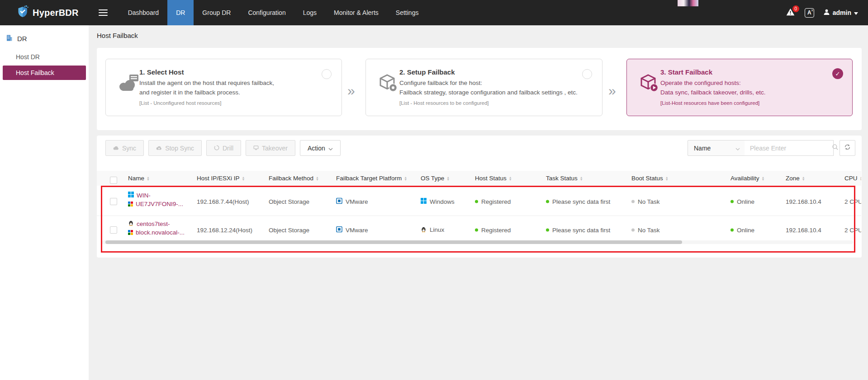  What do you see at coordinates (612, 91) in the screenshot?
I see `double-chevron-icon: »` at bounding box center [612, 91].